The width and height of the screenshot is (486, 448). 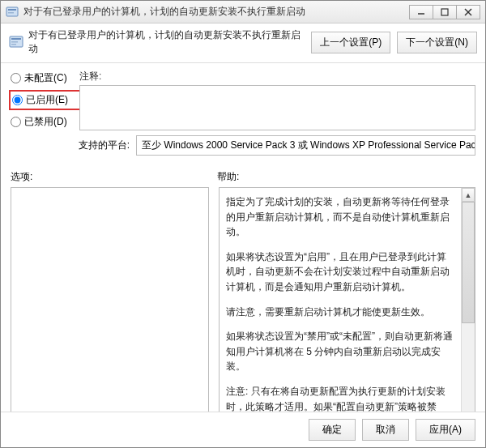 What do you see at coordinates (445, 12) in the screenshot?
I see `window-controls` at bounding box center [445, 12].